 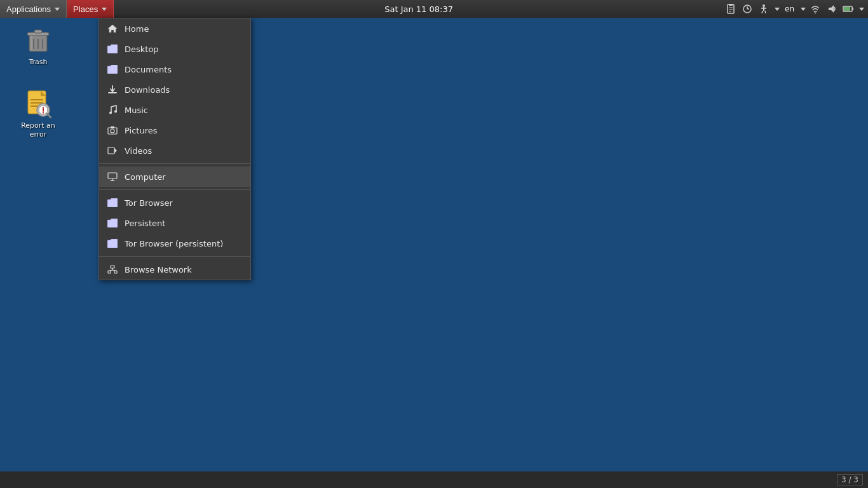 What do you see at coordinates (803, 9) in the screenshot?
I see `language-arrow-icon` at bounding box center [803, 9].